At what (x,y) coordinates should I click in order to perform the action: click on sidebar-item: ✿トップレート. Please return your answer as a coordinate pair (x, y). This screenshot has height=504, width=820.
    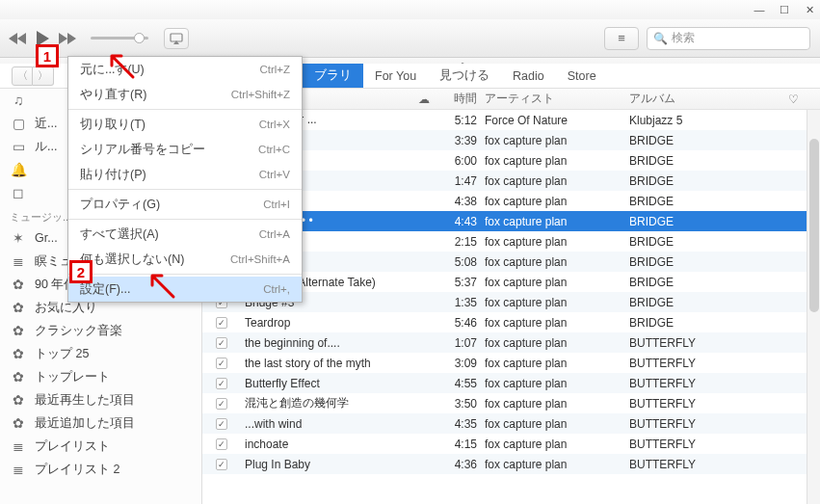
    Looking at the image, I should click on (100, 377).